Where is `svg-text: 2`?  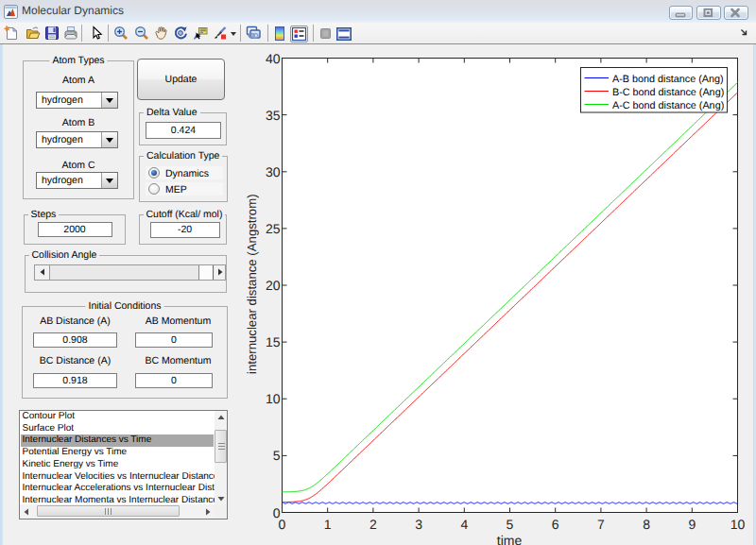
svg-text: 2 is located at coordinates (373, 524).